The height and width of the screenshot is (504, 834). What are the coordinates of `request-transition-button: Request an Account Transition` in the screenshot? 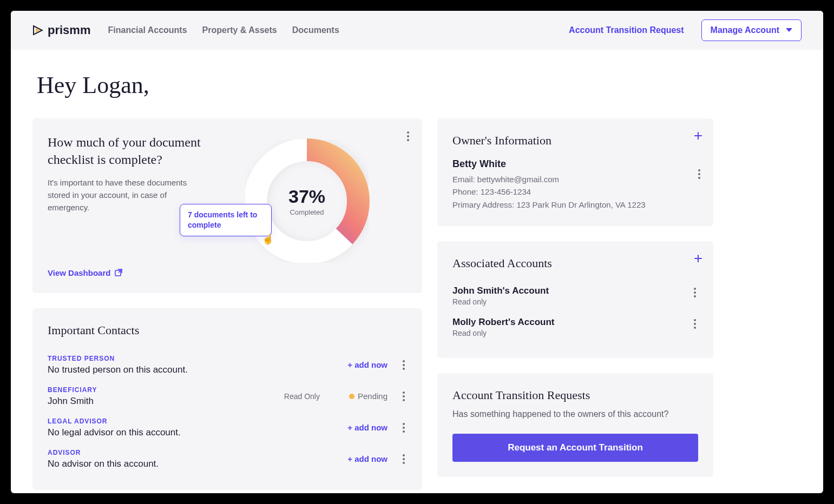 It's located at (575, 448).